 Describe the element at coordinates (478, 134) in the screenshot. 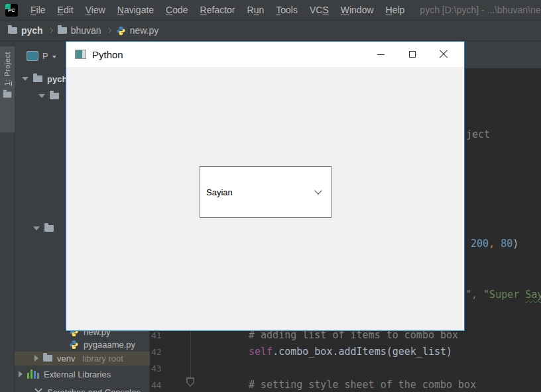

I see `code-fragment-comment: ject` at that location.